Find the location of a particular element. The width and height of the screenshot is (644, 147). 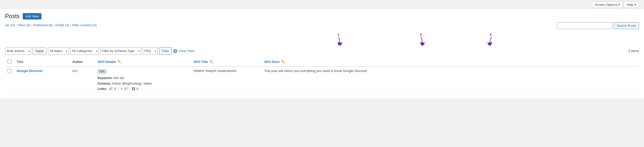

col-header-seo-title: SEO Title ✏️ is located at coordinates (226, 62).